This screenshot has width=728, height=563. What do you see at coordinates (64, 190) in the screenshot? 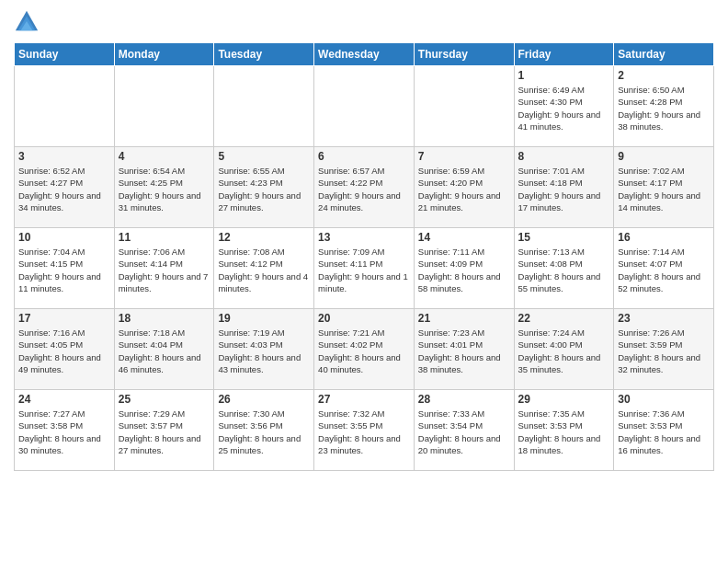
I see `day-info: Sunrise: 6:52 AMSunset: 4:27 PMDaylight:…` at bounding box center [64, 190].